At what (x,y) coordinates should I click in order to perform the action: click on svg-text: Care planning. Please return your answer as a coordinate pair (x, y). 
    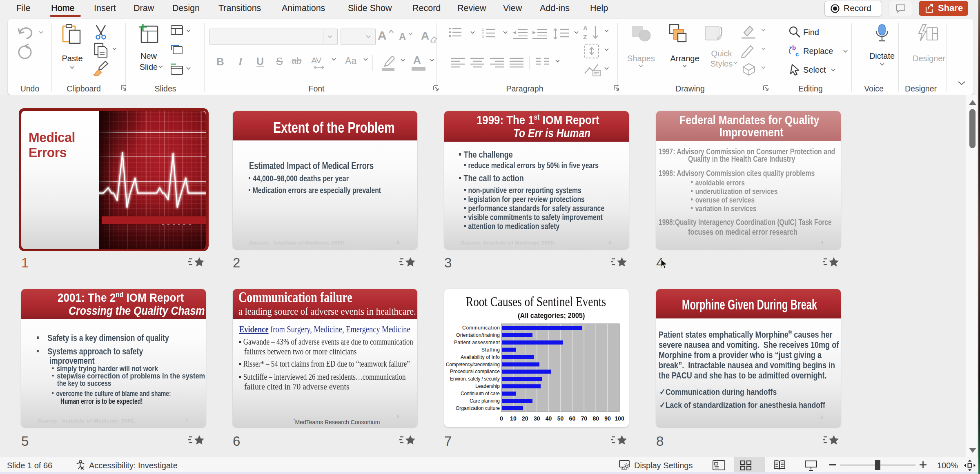
    Looking at the image, I should click on (485, 401).